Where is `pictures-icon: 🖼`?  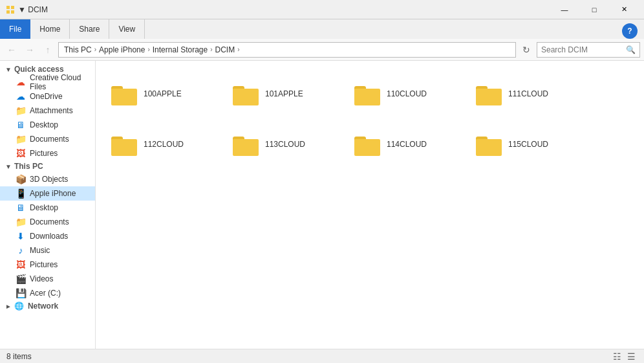
pictures-icon: 🖼 is located at coordinates (21, 265).